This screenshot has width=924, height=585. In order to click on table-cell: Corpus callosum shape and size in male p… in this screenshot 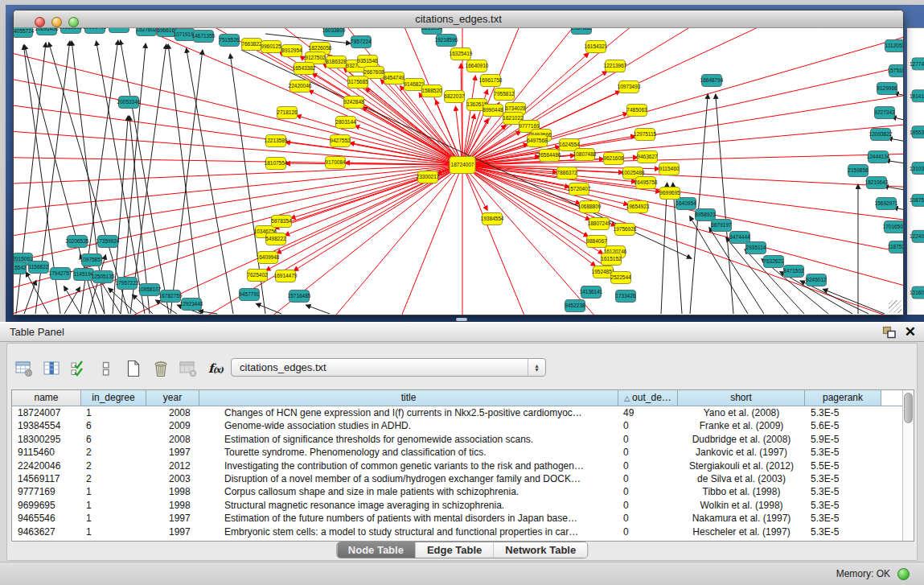, I will do `click(409, 492)`.